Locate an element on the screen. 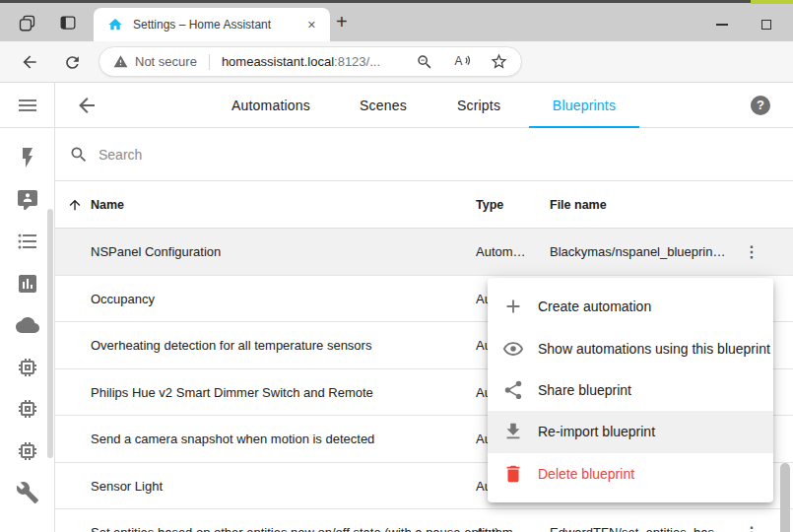  row-name: Philips Hue v2 Smart Dimmer Switch and R… is located at coordinates (232, 392).